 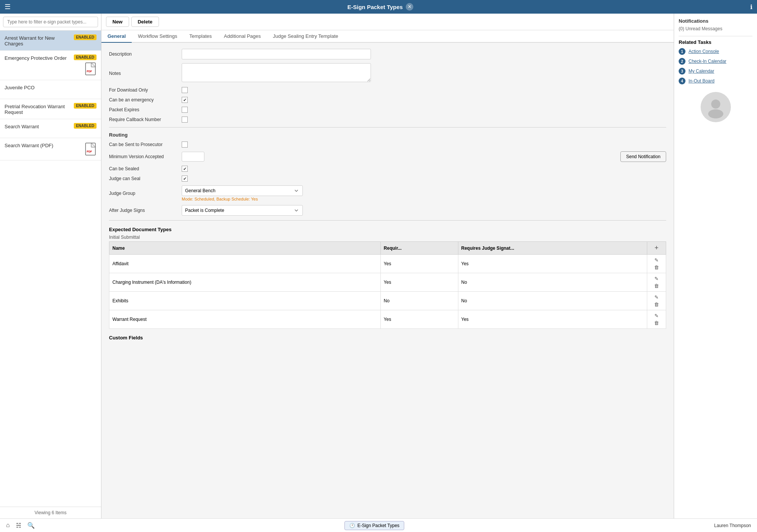 What do you see at coordinates (157, 36) in the screenshot?
I see `tab-workflow: Workflow Settings` at bounding box center [157, 36].